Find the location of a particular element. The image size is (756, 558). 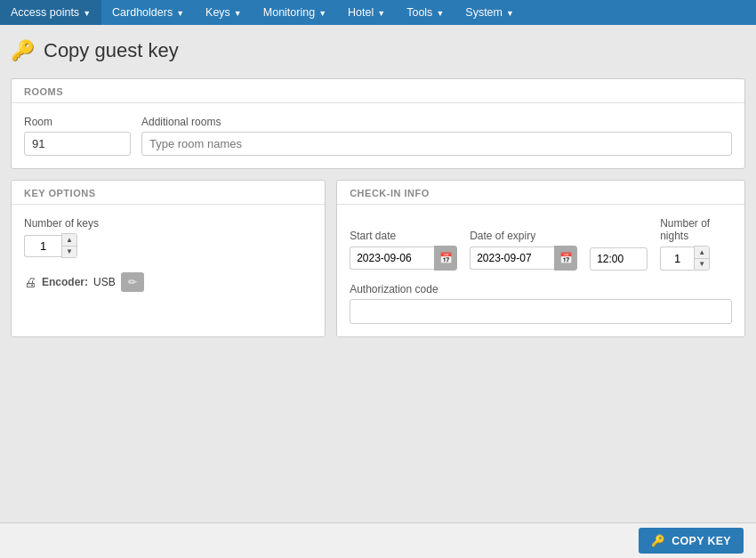

nav-keys-arrow: ▼ is located at coordinates (238, 13).